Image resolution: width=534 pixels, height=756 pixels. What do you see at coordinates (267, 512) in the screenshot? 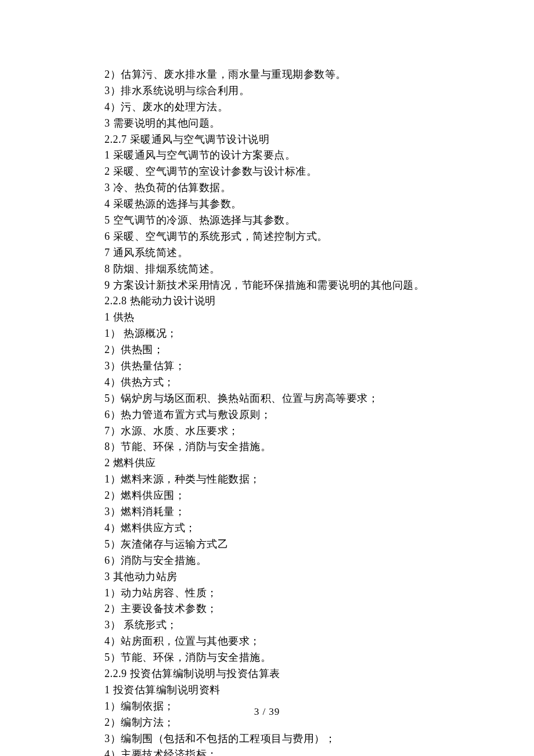
I see `text-line: 3）燃料消耗量；` at bounding box center [267, 512].